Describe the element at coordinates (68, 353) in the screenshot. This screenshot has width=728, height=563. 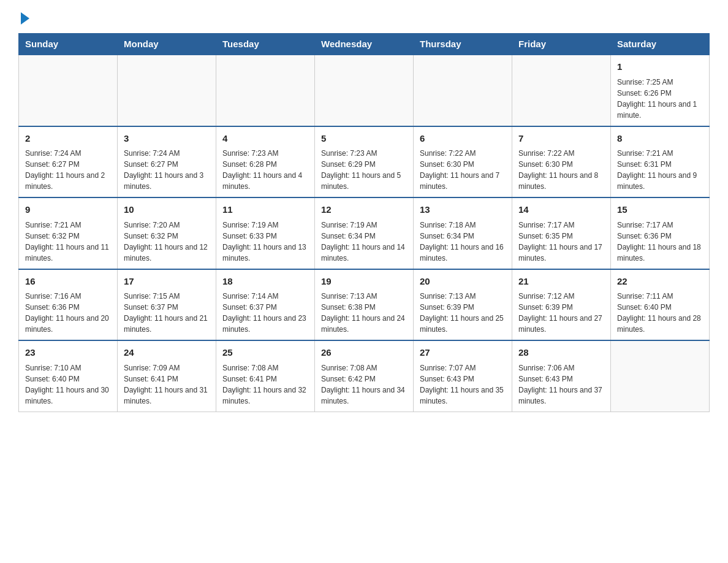
I see `day-number: 23` at that location.